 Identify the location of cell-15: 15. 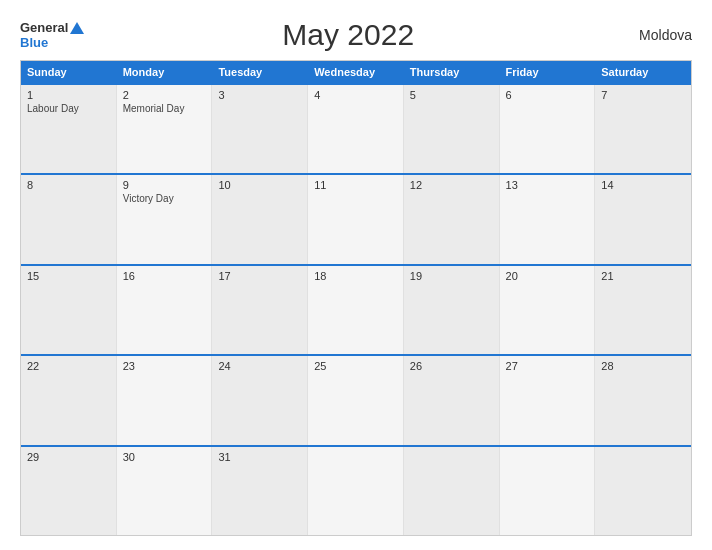
(69, 310).